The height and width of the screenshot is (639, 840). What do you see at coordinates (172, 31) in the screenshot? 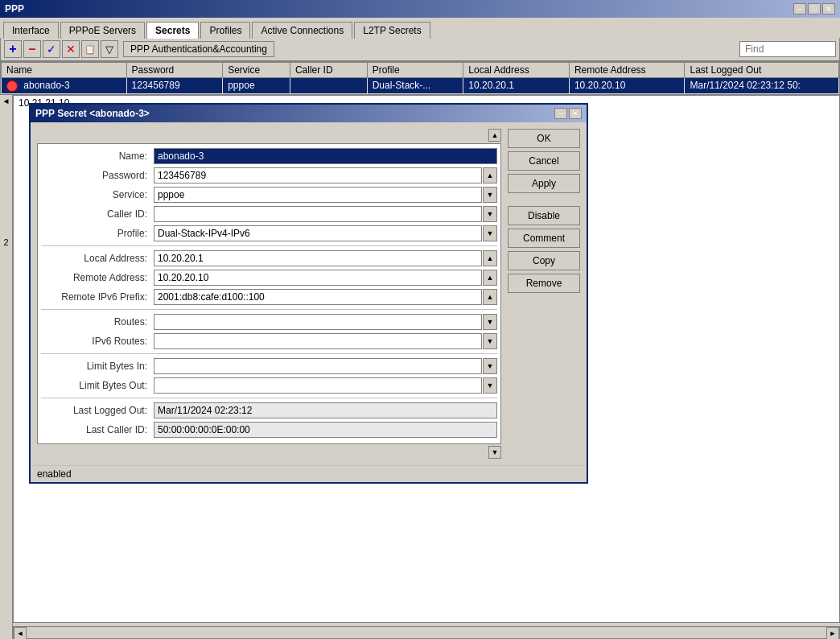
I see `tab-secrets: Secrets` at bounding box center [172, 31].